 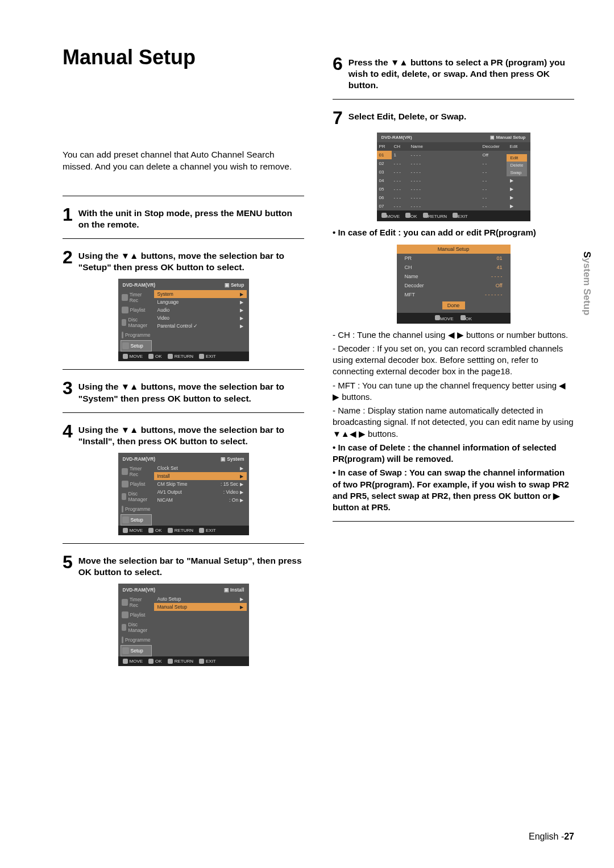 I want to click on step-text: Move the selection bar to "Manual Setup"…, so click(x=191, y=565).